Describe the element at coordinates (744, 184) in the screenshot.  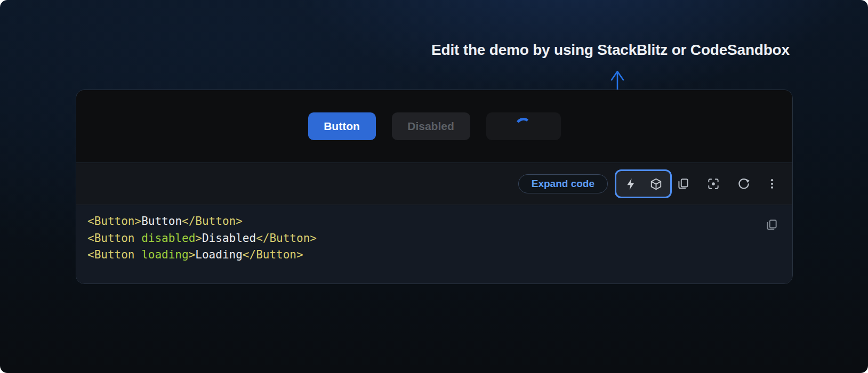
I see `refresh-icon` at that location.